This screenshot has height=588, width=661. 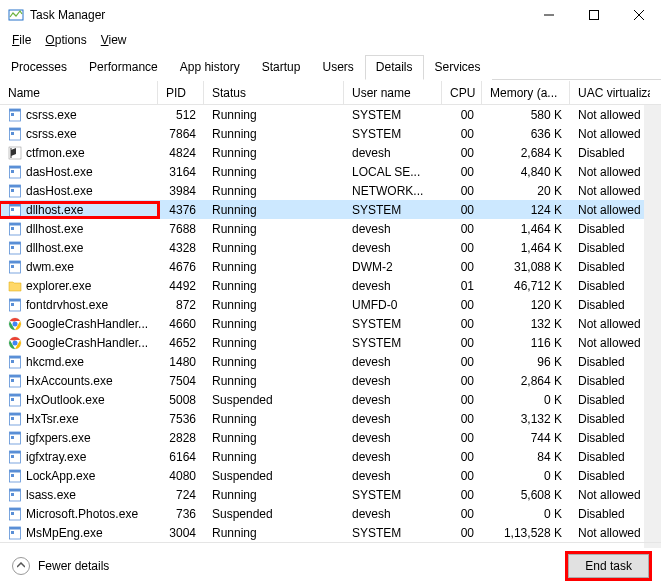 What do you see at coordinates (330, 228) in the screenshot?
I see `table-row: dllhost.exe7688Runningdevesh001,464 KDis…` at bounding box center [330, 228].